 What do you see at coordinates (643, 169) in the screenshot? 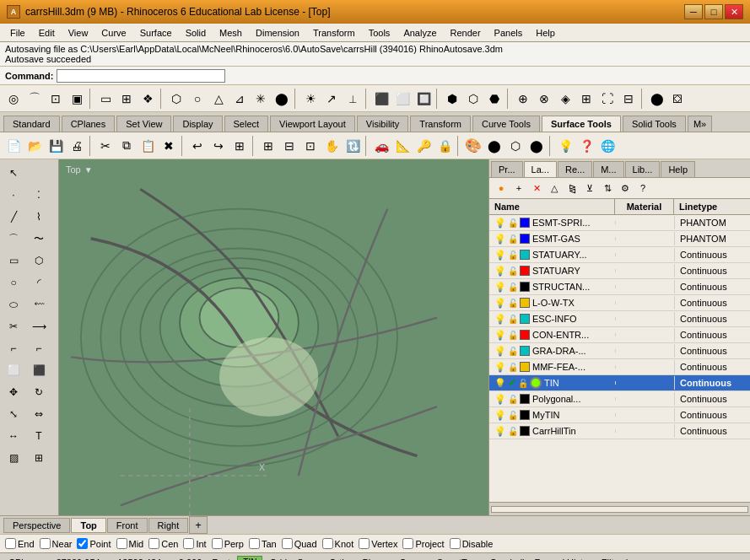
I see `panel-tab-4: Lib...` at bounding box center [643, 169].